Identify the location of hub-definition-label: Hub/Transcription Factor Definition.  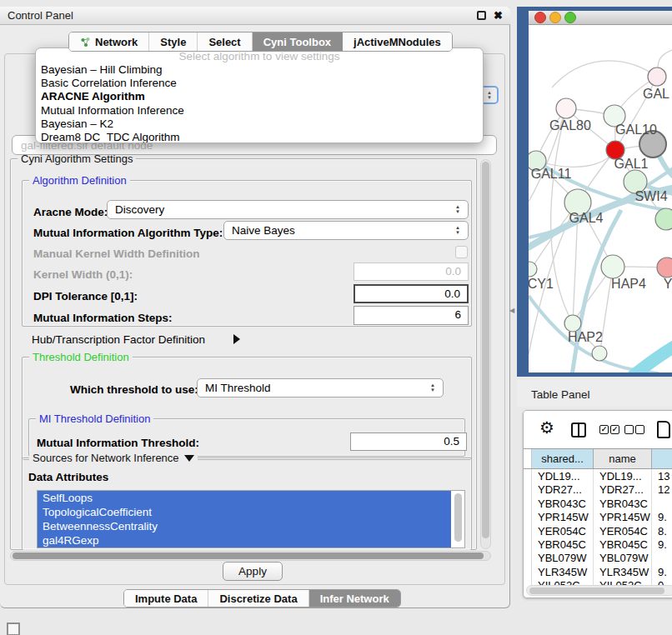
(118, 340).